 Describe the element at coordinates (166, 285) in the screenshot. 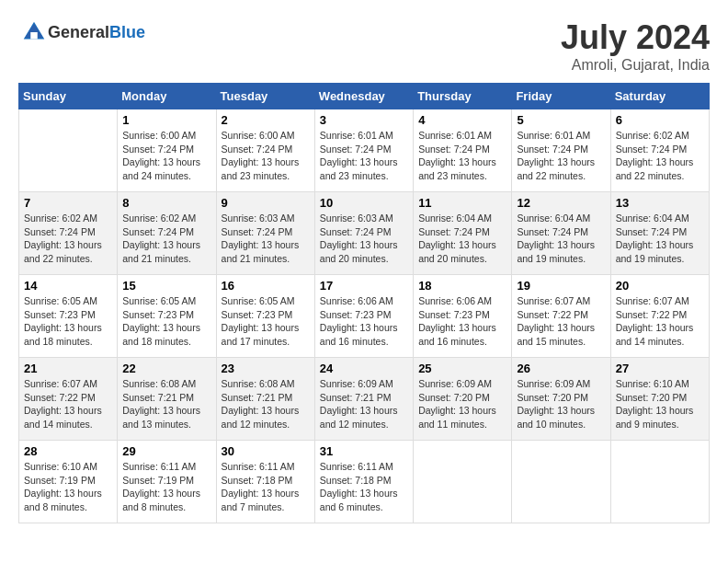

I see `day-number: 15` at that location.